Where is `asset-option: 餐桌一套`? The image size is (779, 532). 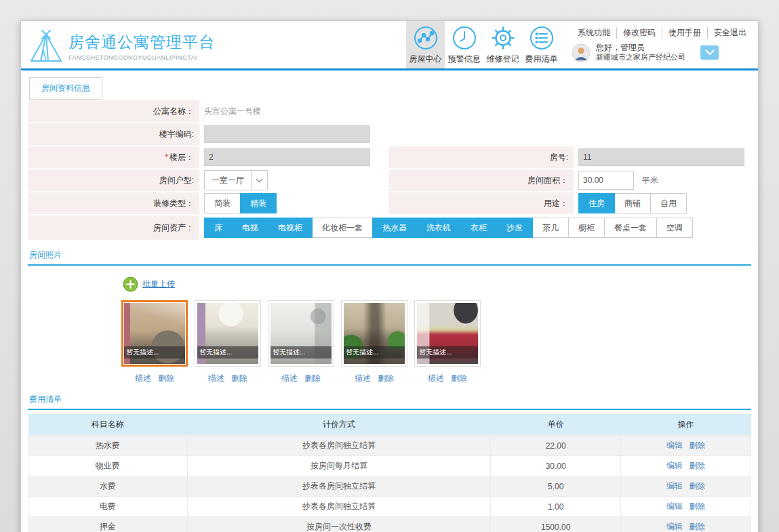 asset-option: 餐桌一套 is located at coordinates (631, 228).